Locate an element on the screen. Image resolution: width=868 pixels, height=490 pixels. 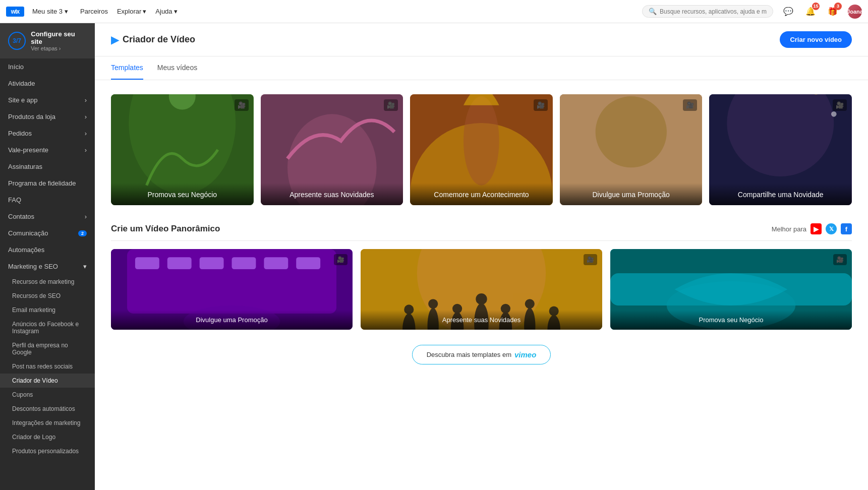
sidebar-item-faq: FAQ is located at coordinates (47, 200).